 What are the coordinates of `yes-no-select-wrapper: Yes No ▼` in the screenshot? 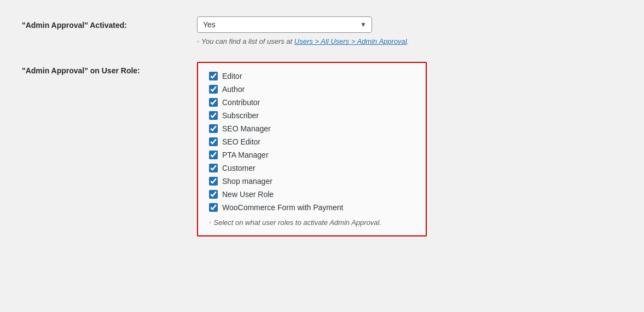 It's located at (285, 25).